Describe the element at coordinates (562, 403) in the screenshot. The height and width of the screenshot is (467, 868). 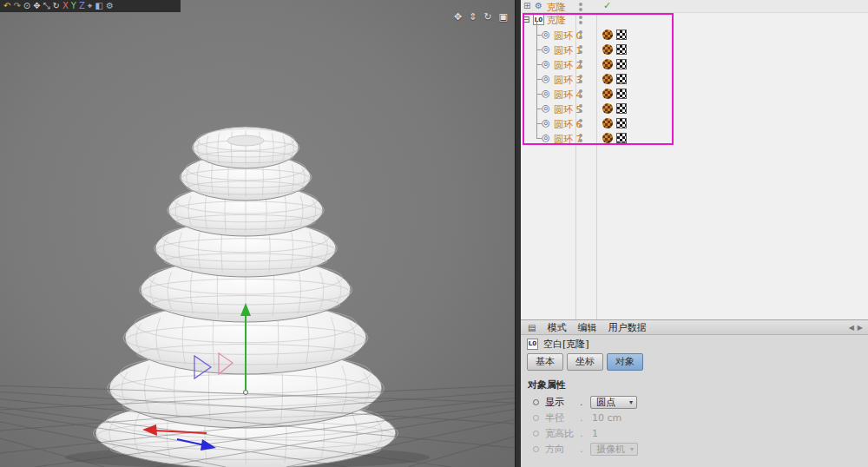
I see `prop-label: 显示` at that location.